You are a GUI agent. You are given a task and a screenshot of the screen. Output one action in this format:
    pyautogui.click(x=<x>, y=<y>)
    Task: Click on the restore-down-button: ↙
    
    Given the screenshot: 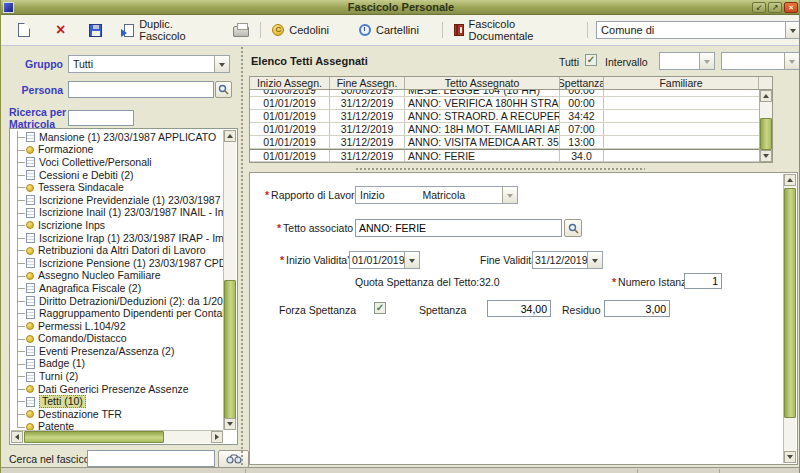 What is the action you would take?
    pyautogui.click(x=759, y=8)
    